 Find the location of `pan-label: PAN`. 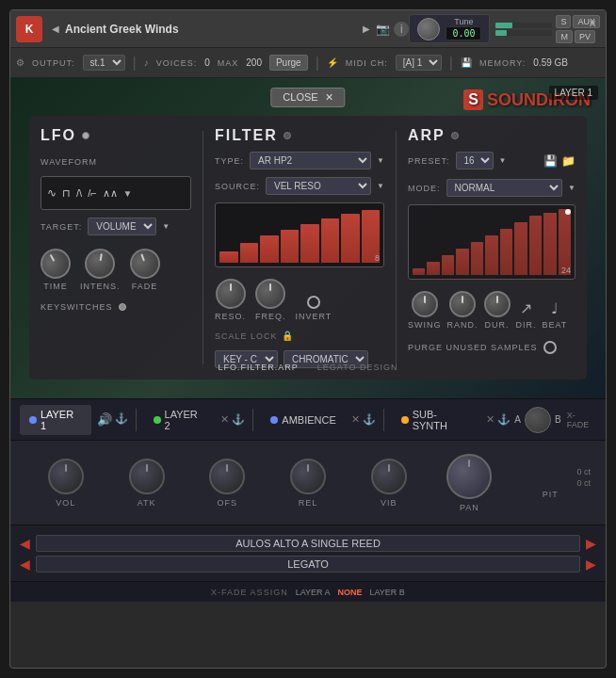

pan-label: PAN is located at coordinates (469, 508).